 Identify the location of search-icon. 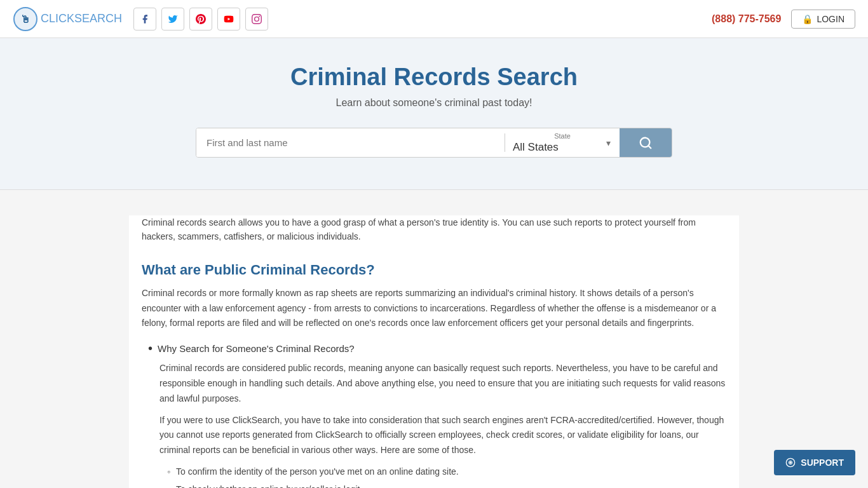
(646, 143).